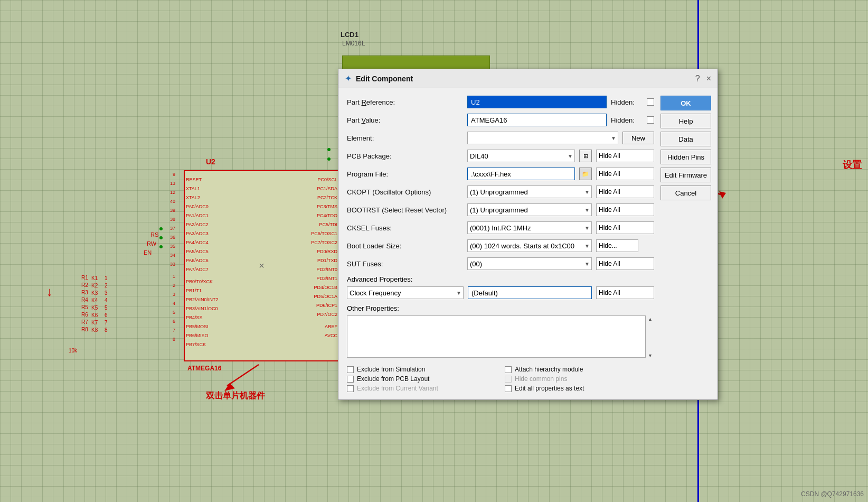  What do you see at coordinates (501, 210) in the screenshot?
I see `bootrst-row: BOOTRST (Select Reset Vector) (1) Unprog…` at bounding box center [501, 210].